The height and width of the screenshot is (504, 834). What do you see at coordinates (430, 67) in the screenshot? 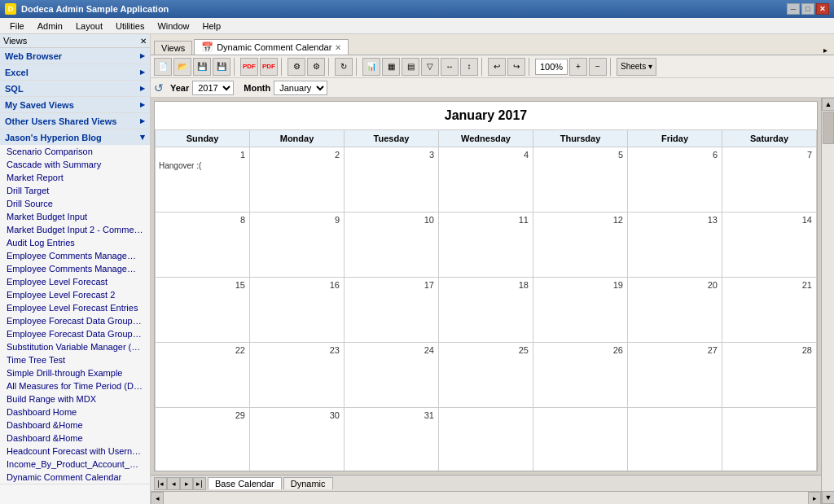
I see `toolbar-btn-filter: ▽` at bounding box center [430, 67].